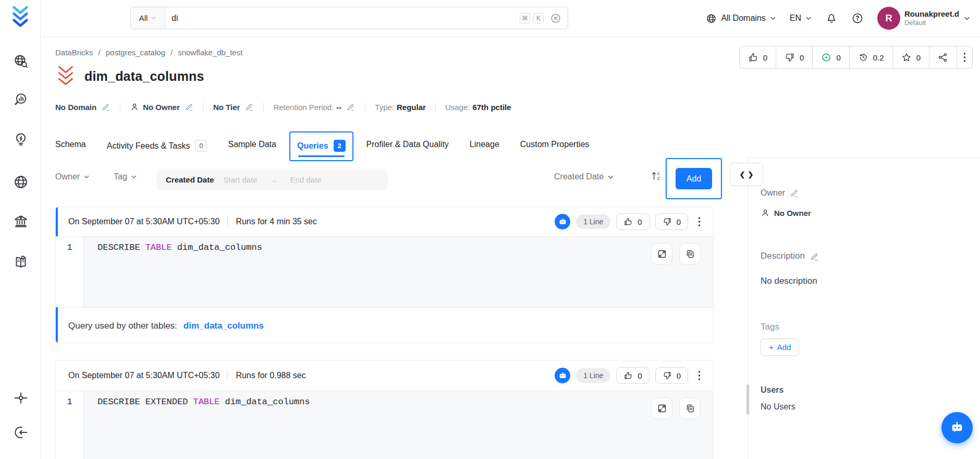  Describe the element at coordinates (694, 178) in the screenshot. I see `add-query-button: Add` at that location.